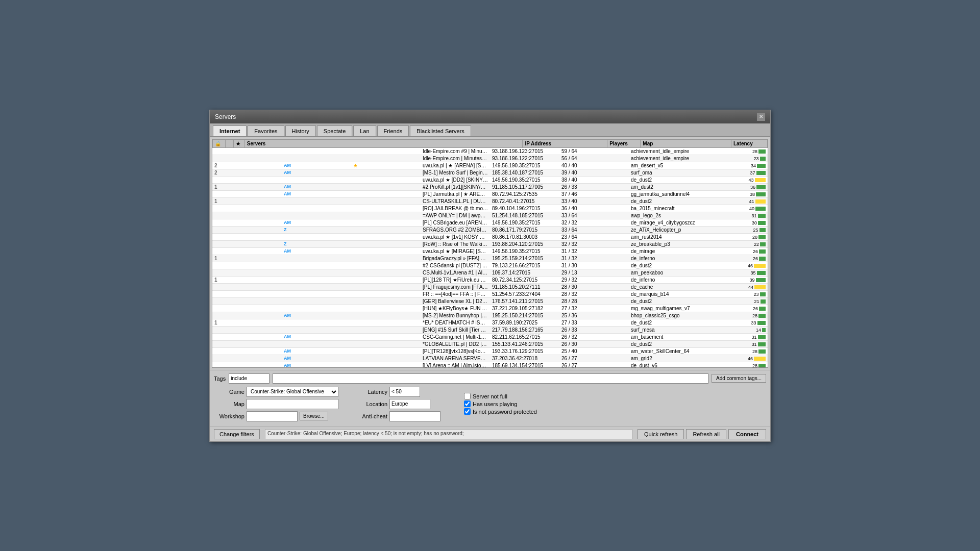  What do you see at coordinates (490, 237) in the screenshot?
I see `table-row: uwu.ka.pl ★ [1v1] KOSY WS | KOSY WS | Ti…` at bounding box center [490, 237].